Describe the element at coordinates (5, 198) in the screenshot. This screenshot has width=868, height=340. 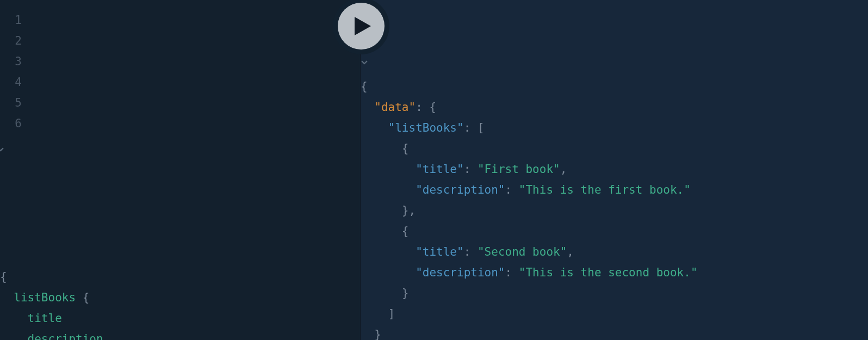
I see `fold-gutter` at that location.